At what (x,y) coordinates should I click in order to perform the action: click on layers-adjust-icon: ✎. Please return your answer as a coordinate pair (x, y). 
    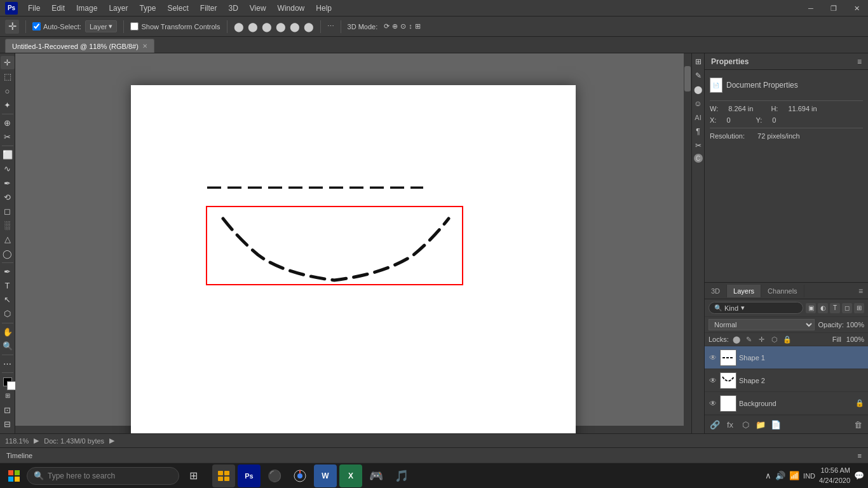
    Looking at the image, I should click on (698, 76).